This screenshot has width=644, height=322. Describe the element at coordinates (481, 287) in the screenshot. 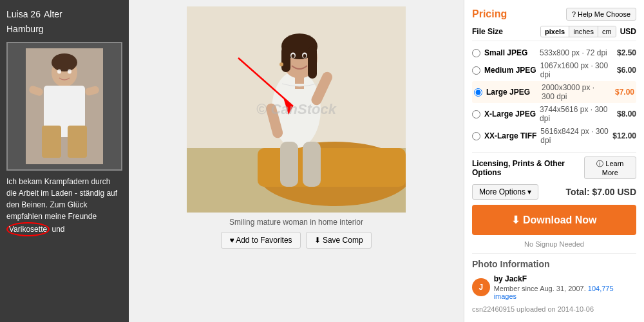

I see `contributor-avatar: J` at that location.